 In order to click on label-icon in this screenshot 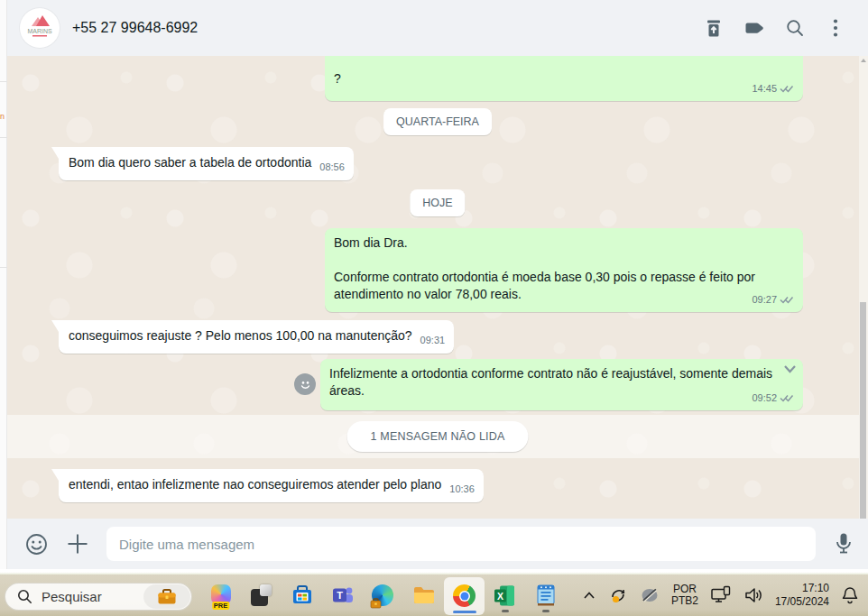, I will do `click(754, 28)`.